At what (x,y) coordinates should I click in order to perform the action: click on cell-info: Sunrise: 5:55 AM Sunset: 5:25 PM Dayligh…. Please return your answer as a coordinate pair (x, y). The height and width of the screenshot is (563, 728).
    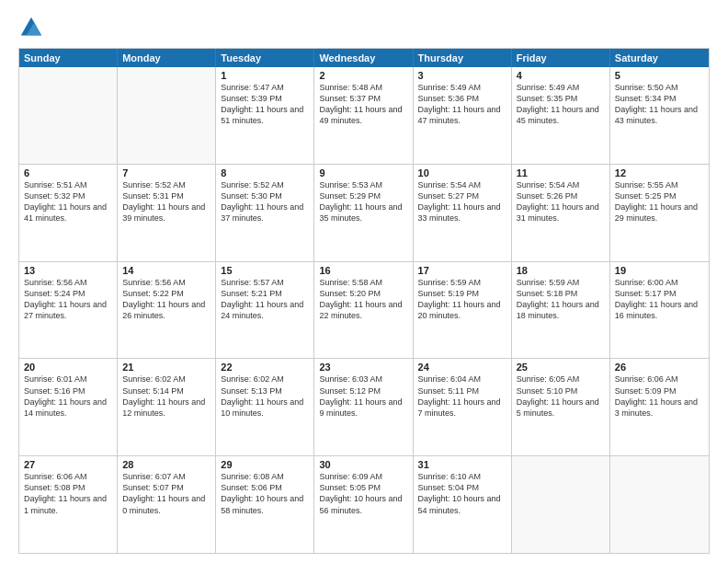
    Looking at the image, I should click on (660, 202).